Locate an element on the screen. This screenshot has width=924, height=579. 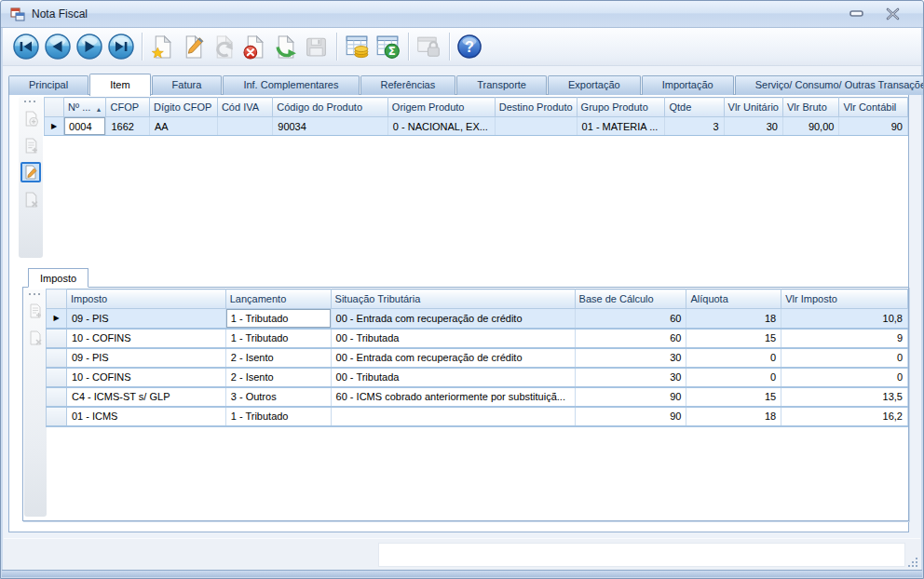
new-document-button is located at coordinates (162, 47).